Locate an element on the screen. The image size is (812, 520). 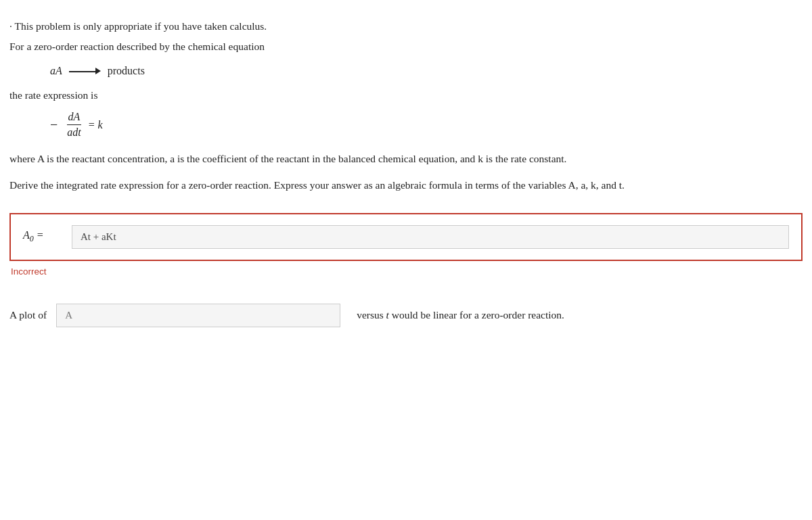
product: products is located at coordinates (126, 71).